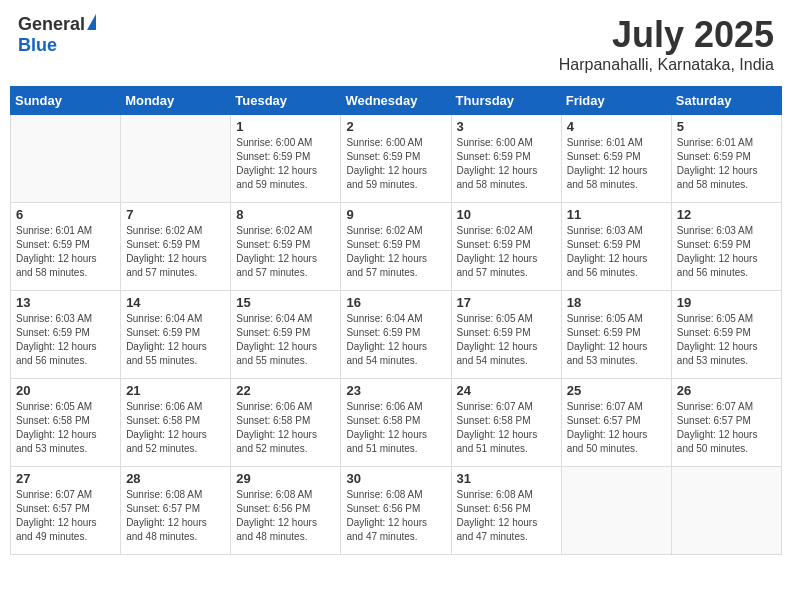  Describe the element at coordinates (666, 44) in the screenshot. I see `title-area: July 2025 Harpanahalli, Karnataka, India` at that location.